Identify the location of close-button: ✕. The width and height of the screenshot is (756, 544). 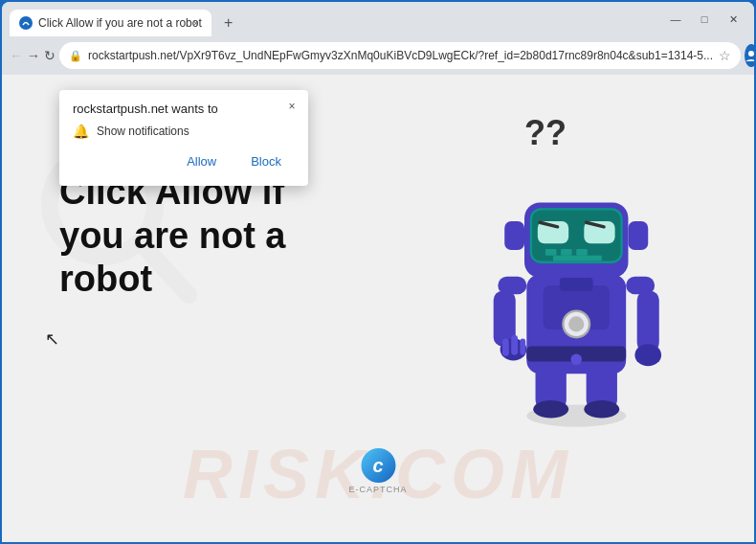
(733, 19).